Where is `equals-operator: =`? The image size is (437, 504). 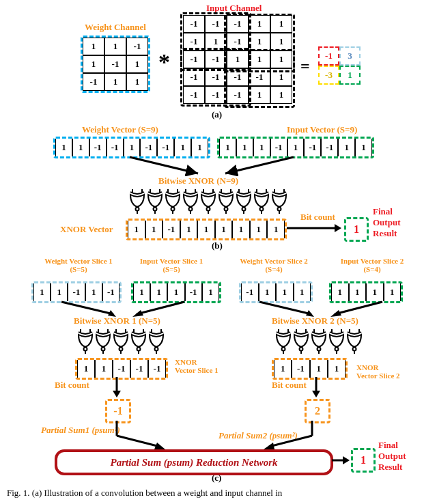 equals-operator: = is located at coordinates (305, 67).